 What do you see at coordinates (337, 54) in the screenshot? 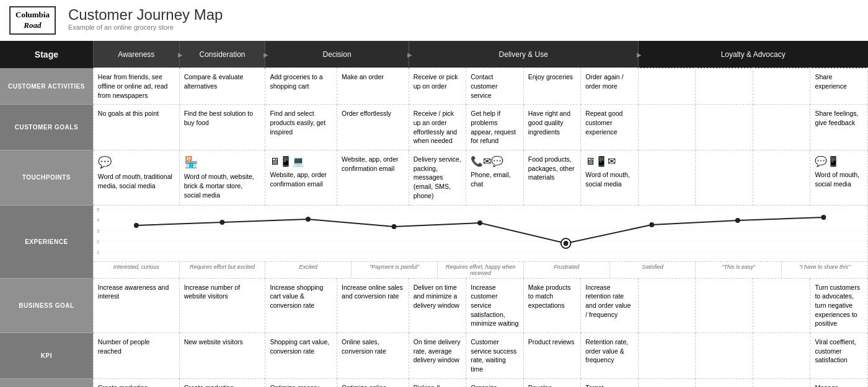
I see `stage-decision: Decision ▶` at bounding box center [337, 54].